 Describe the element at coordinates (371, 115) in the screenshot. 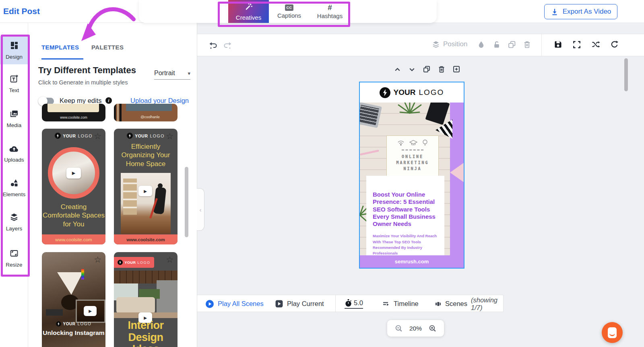

I see `laptop-decoration` at that location.